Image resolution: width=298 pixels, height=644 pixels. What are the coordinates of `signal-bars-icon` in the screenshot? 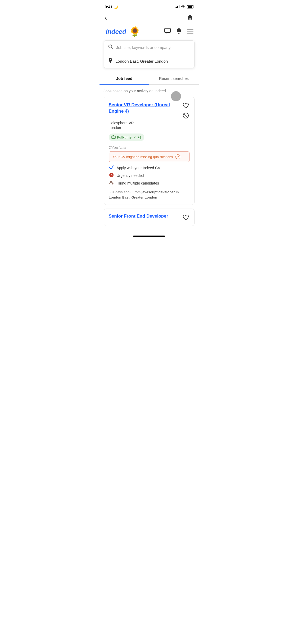 It's located at (177, 7).